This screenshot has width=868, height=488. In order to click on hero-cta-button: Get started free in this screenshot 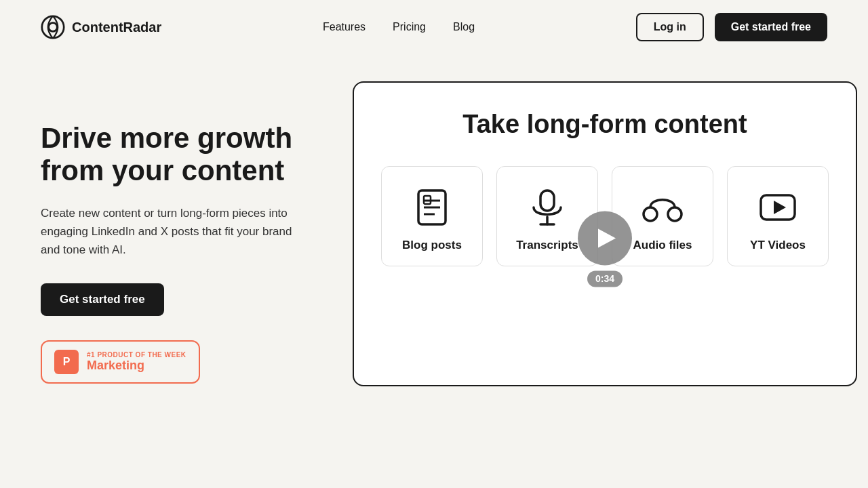, I will do `click(102, 300)`.